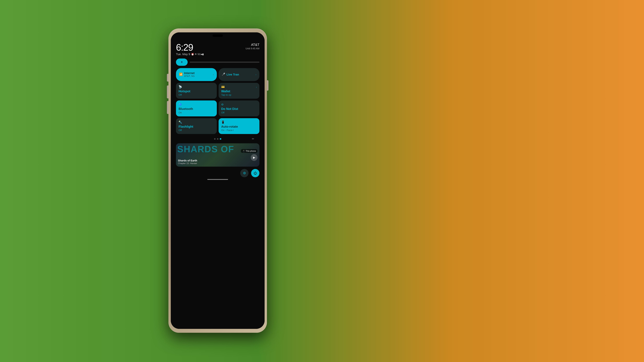 Image resolution: width=644 pixels, height=362 pixels. What do you see at coordinates (210, 149) in the screenshot?
I see `shards-title: SHARDS OF` at bounding box center [210, 149].